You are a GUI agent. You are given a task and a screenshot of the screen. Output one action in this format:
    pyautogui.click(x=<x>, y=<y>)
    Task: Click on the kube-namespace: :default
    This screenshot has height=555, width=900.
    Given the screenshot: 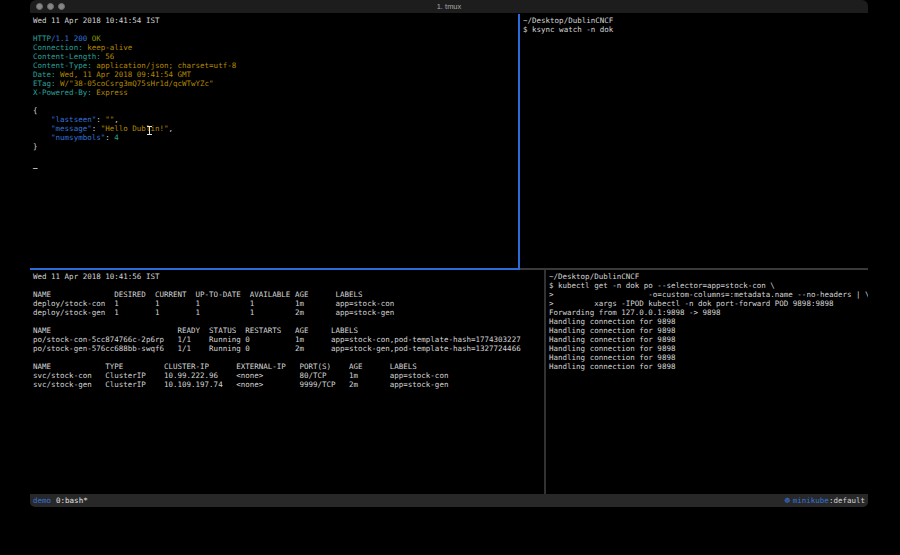 What is the action you would take?
    pyautogui.click(x=847, y=500)
    